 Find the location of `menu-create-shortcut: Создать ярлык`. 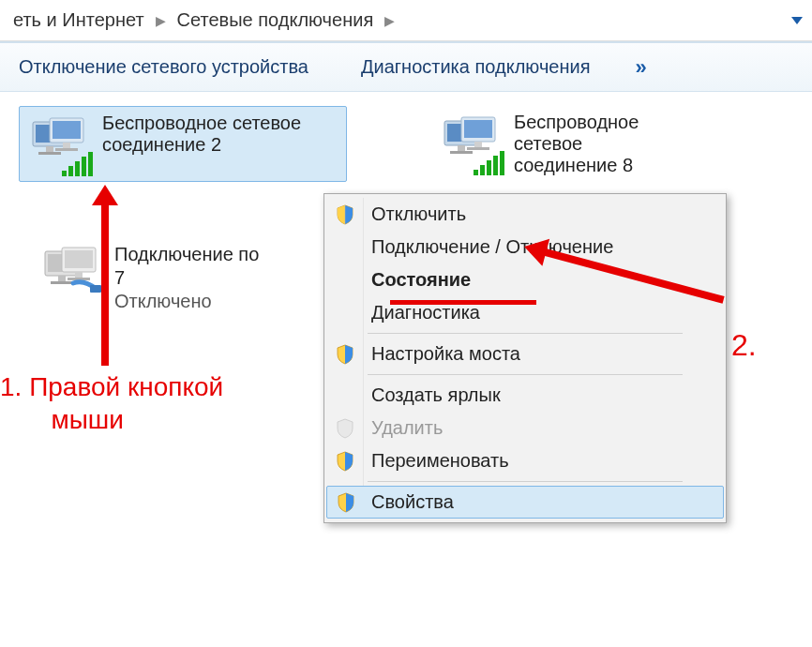

menu-create-shortcut: Создать ярлык is located at coordinates (525, 396).